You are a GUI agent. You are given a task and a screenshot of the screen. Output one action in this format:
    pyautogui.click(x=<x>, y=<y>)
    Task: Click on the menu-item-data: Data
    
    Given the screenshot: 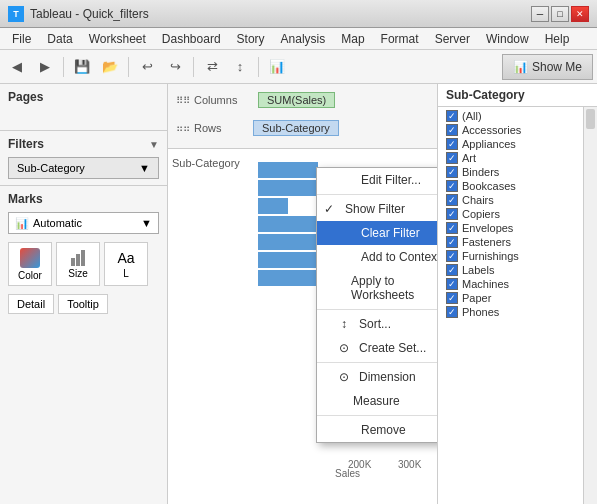 What is the action you would take?
    pyautogui.click(x=60, y=39)
    